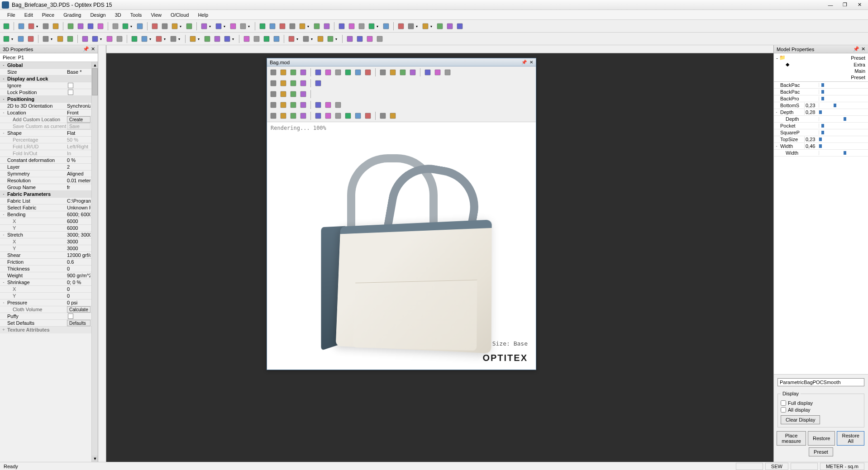 The height and width of the screenshot is (470, 868). I want to click on model-property-row: -Depth0,28, so click(821, 112).